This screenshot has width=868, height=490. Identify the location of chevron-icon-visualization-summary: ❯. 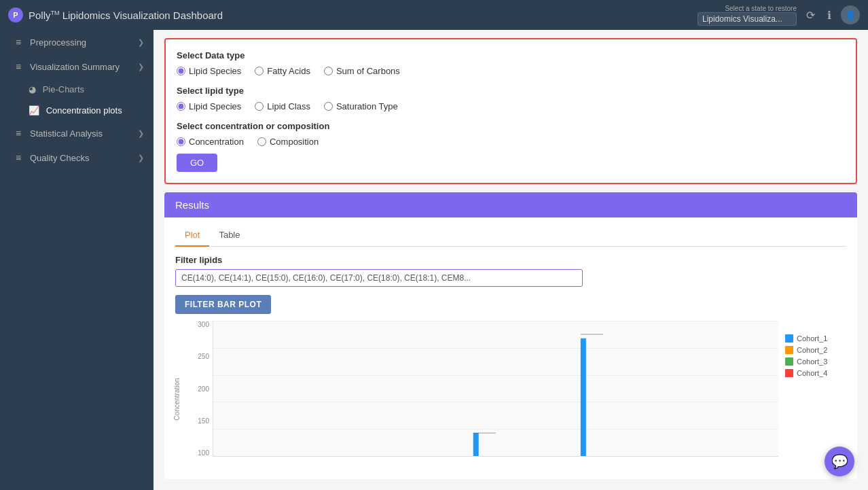
(141, 67).